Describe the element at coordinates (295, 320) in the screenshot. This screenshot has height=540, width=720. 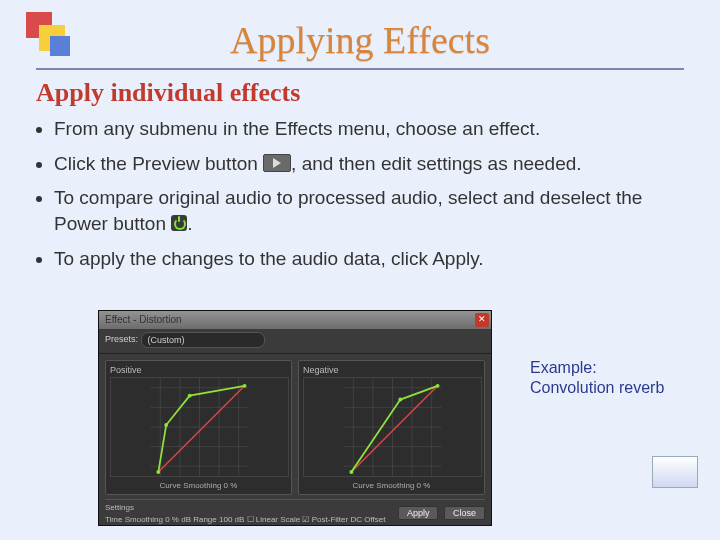
I see `dialog-titlebar: Effect - Distortion ✕` at that location.